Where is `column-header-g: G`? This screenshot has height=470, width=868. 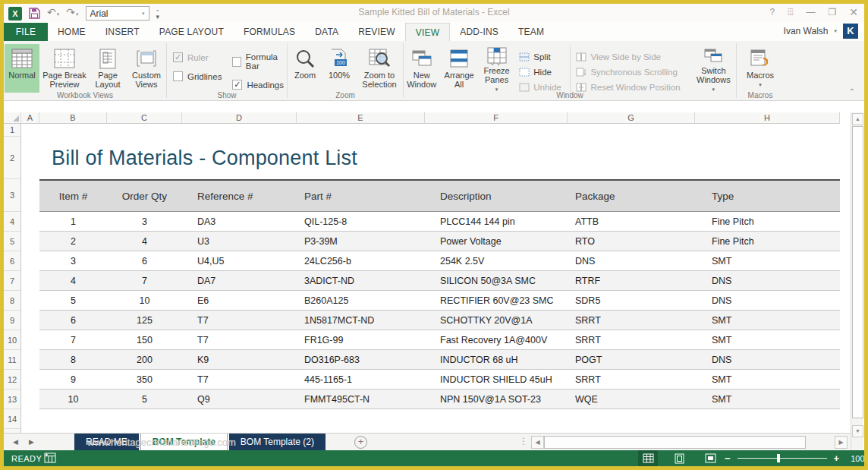 column-header-g: G is located at coordinates (631, 118).